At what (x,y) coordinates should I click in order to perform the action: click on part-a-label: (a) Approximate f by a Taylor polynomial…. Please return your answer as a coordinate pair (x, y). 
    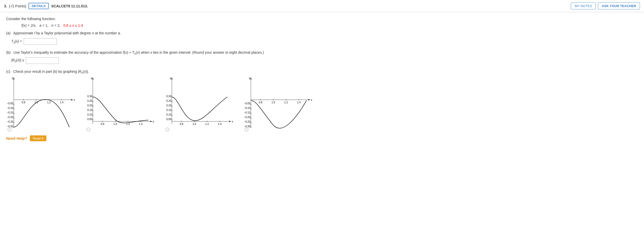
    Looking at the image, I should click on (322, 33).